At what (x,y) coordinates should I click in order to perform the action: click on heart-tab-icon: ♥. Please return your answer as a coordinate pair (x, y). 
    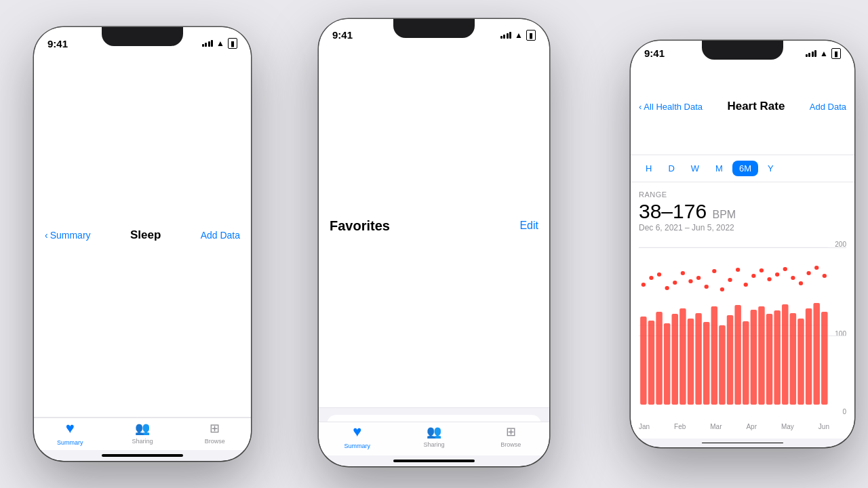
    Looking at the image, I should click on (71, 428).